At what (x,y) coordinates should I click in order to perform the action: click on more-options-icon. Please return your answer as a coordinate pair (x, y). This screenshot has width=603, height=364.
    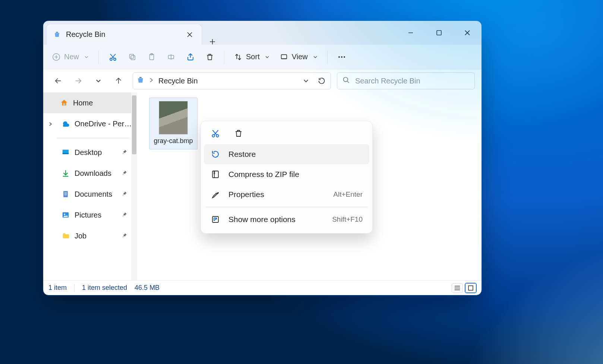
    Looking at the image, I should click on (215, 219).